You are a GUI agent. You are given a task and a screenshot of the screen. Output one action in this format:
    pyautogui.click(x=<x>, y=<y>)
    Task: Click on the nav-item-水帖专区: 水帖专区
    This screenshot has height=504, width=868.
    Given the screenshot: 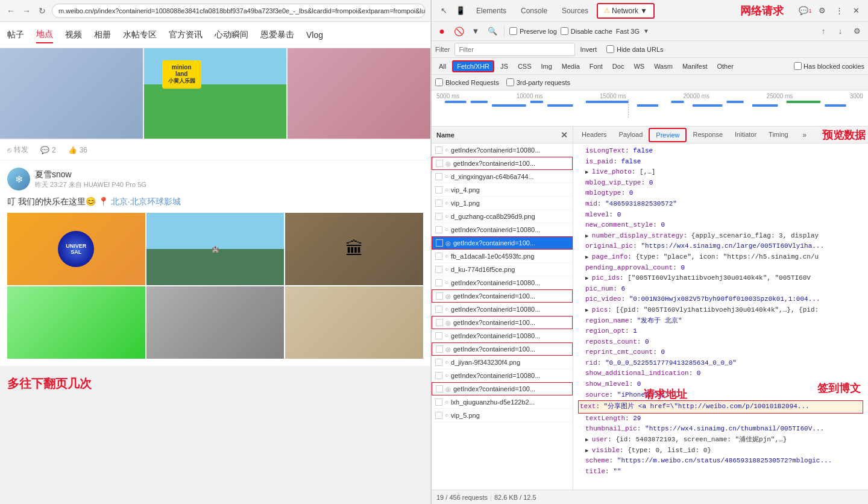 What is the action you would take?
    pyautogui.click(x=140, y=35)
    